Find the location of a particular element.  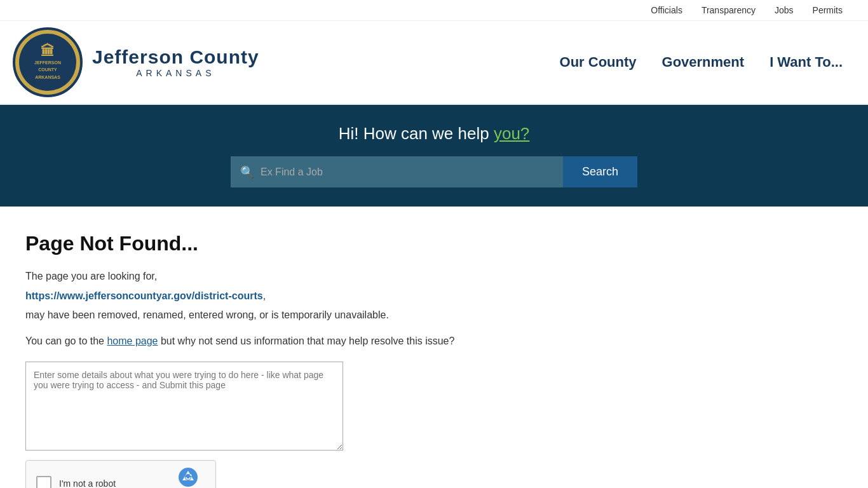

seal-inner: 🏛 JEFFERSON COUNTY ARKANSAS is located at coordinates (48, 62).